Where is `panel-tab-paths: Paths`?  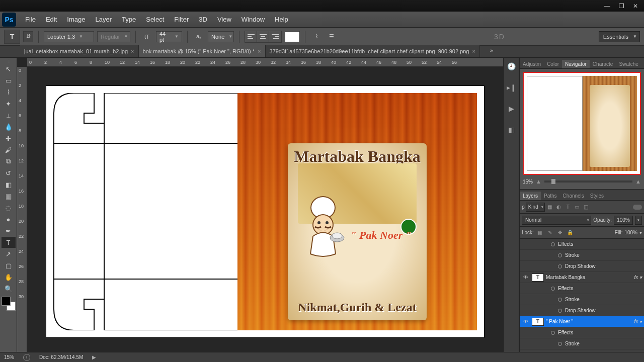 panel-tab-paths: Paths is located at coordinates (550, 196).